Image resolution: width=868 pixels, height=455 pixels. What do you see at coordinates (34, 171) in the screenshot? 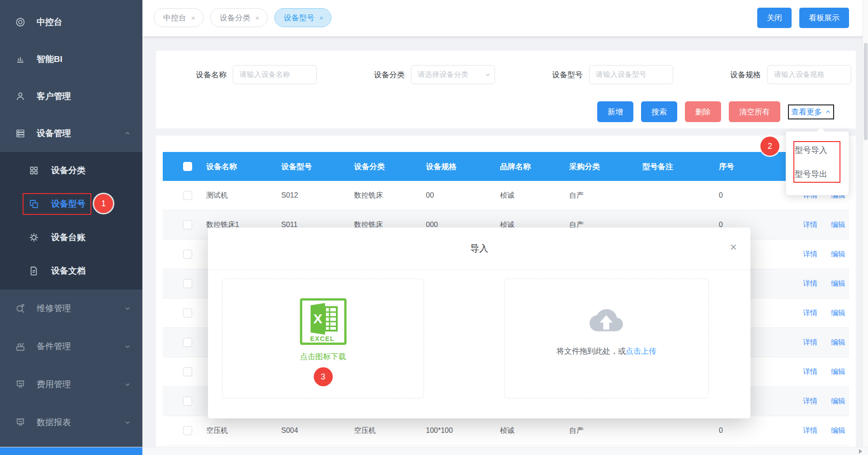
I see `grid-icon` at bounding box center [34, 171].